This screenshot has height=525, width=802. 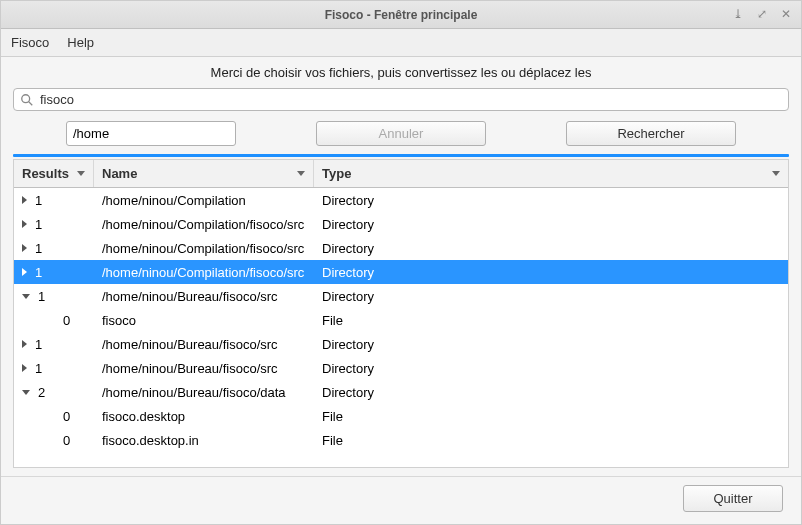 What do you see at coordinates (204, 440) in the screenshot?
I see `row-name: fisoco.desktop.in` at bounding box center [204, 440].